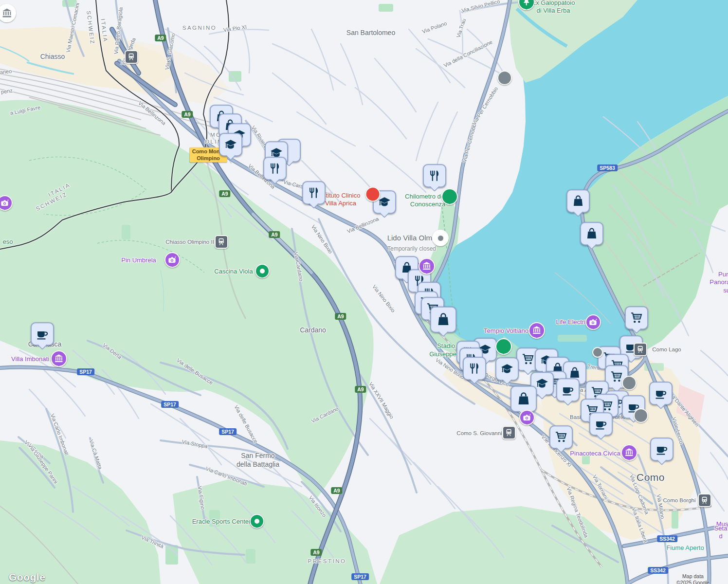 This screenshot has height=584, width=728. Describe the element at coordinates (527, 4) in the screenshot. I see `tree-icon` at that location.